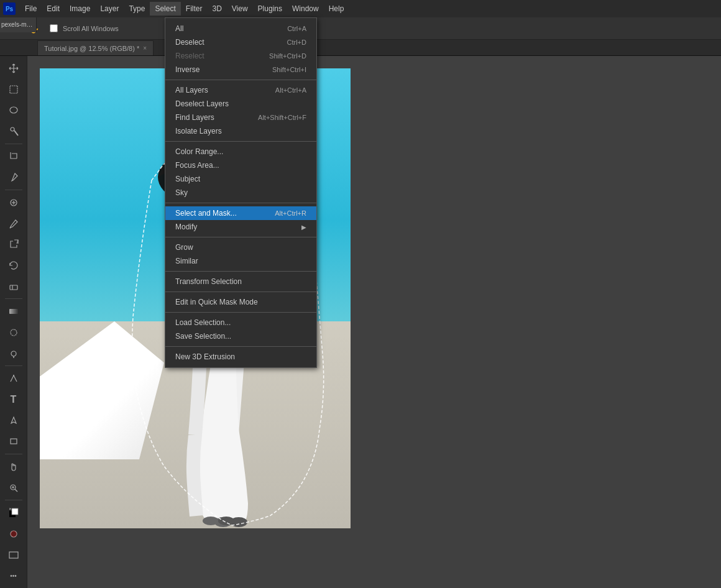 The image size is (721, 588). Describe the element at coordinates (91, 29) in the screenshot. I see `scroll-all-label: Scroll All Windows` at that location.